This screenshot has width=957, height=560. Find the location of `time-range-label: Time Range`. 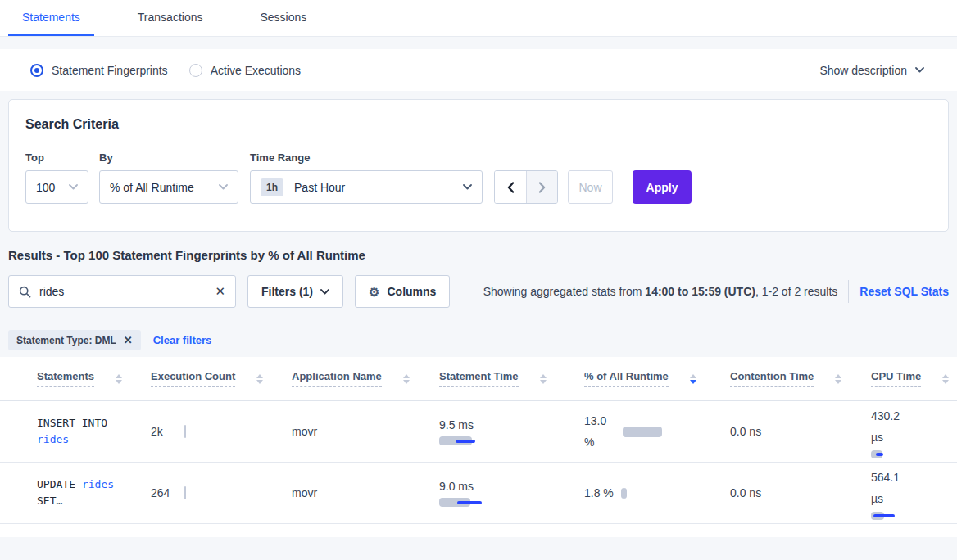

time-range-label: Time Range is located at coordinates (366, 157).